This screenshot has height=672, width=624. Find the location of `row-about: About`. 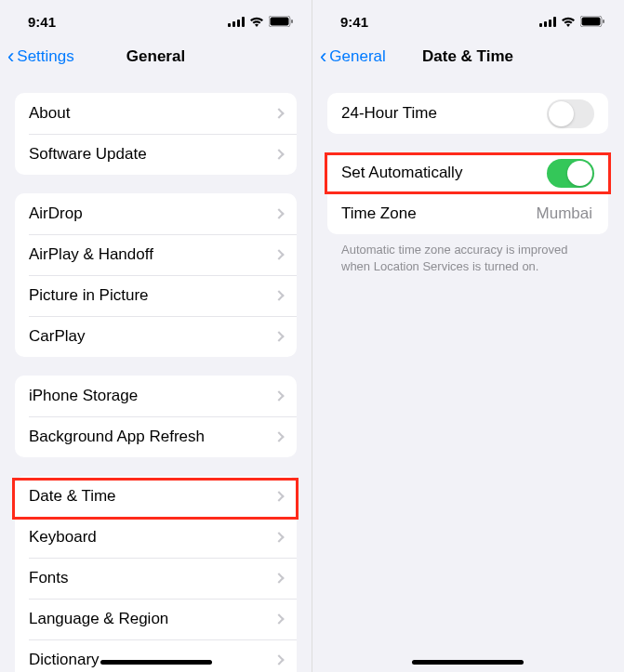

row-about: About is located at coordinates (156, 113).